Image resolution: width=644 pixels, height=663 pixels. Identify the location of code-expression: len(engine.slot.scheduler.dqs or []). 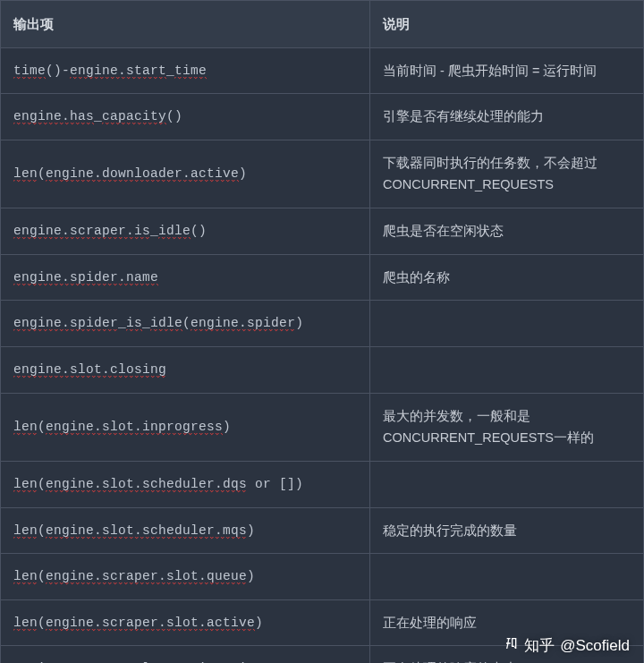
(158, 485).